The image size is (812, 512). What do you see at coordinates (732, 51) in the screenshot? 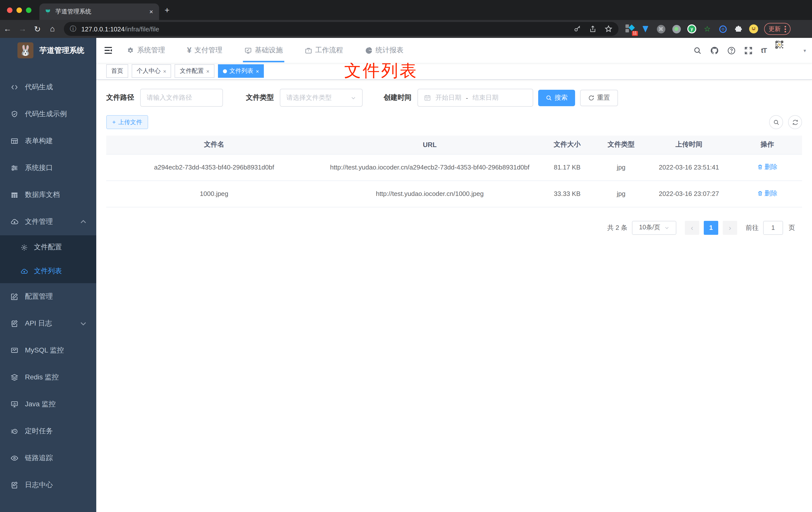
I see `help-icon` at bounding box center [732, 51].